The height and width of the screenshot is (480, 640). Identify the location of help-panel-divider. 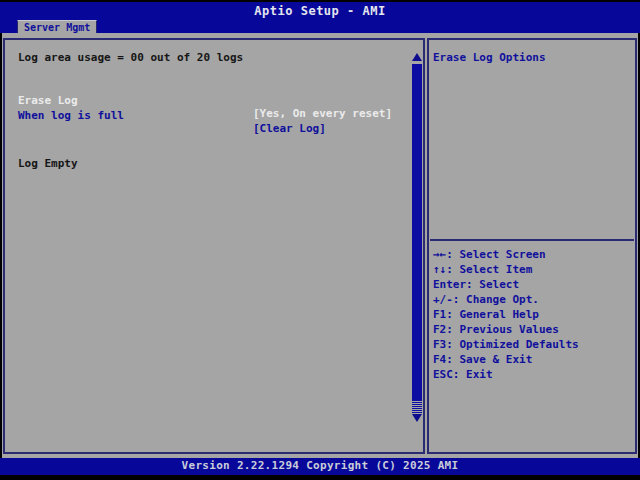
(532, 240).